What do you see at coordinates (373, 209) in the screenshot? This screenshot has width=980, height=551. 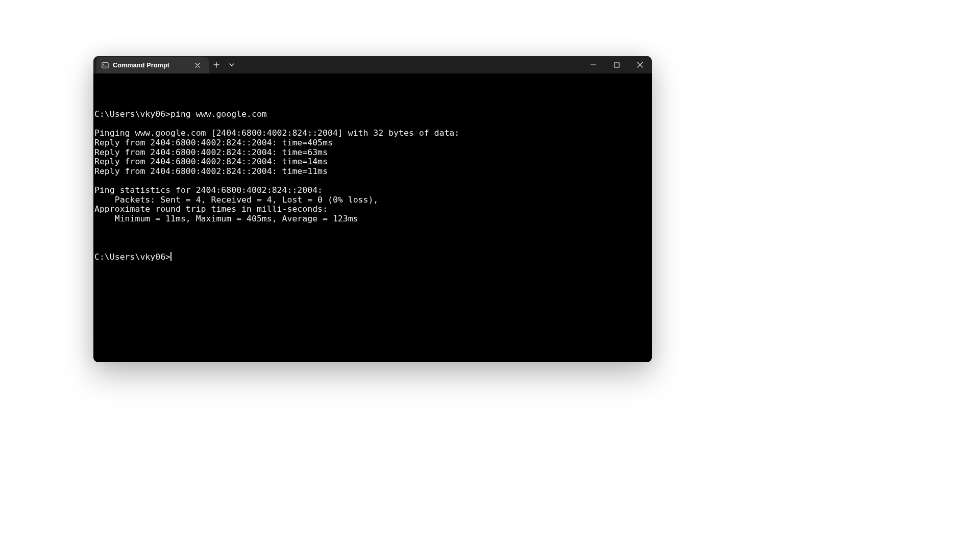 I see `terminal-line: Approximate round trip times in milli-se…` at bounding box center [373, 209].